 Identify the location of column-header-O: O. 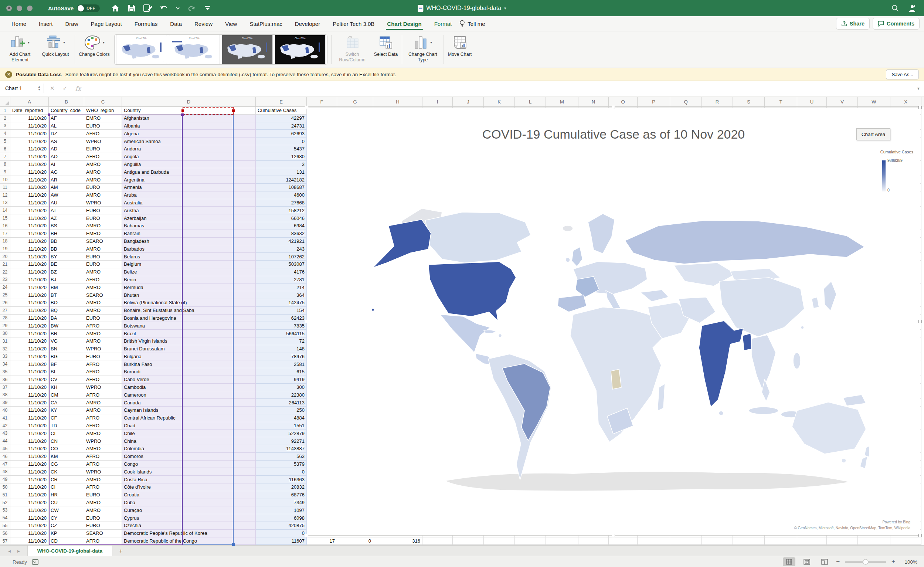
(623, 102).